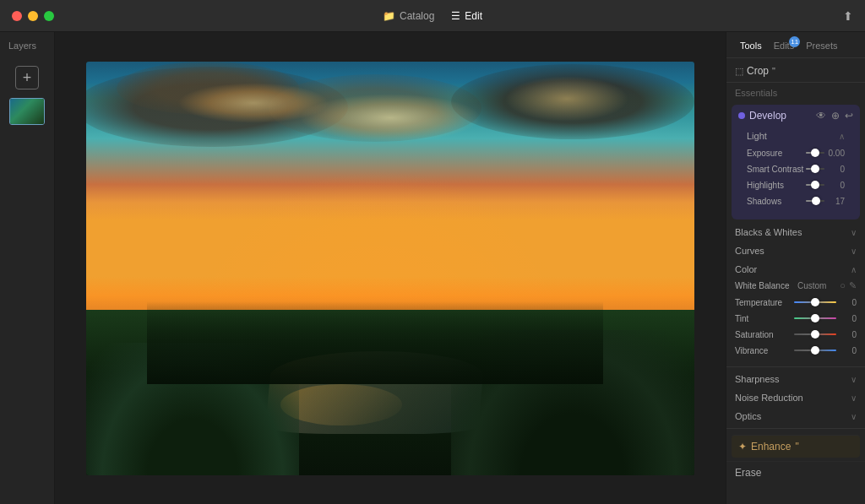 The width and height of the screenshot is (865, 504). I want to click on erase-section: Erase, so click(796, 473).